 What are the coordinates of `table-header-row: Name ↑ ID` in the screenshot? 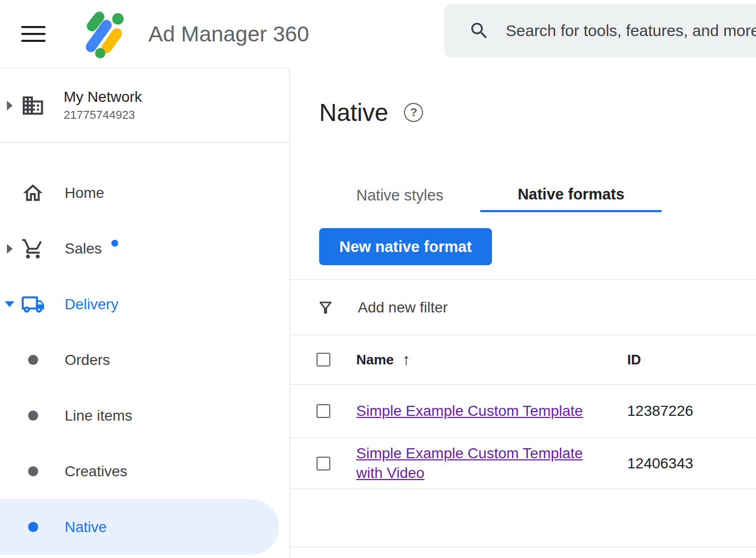 It's located at (523, 360).